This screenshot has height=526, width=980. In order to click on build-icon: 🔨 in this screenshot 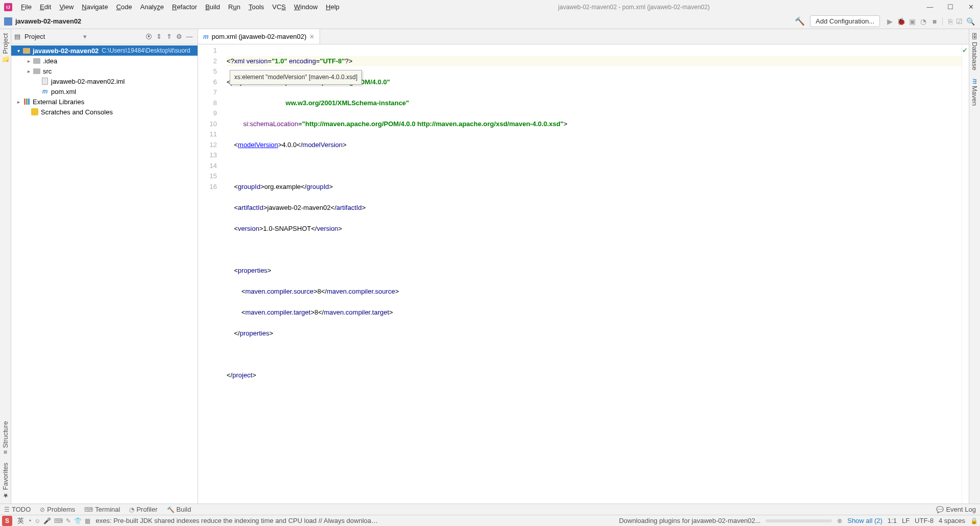, I will do `click(800, 21)`.